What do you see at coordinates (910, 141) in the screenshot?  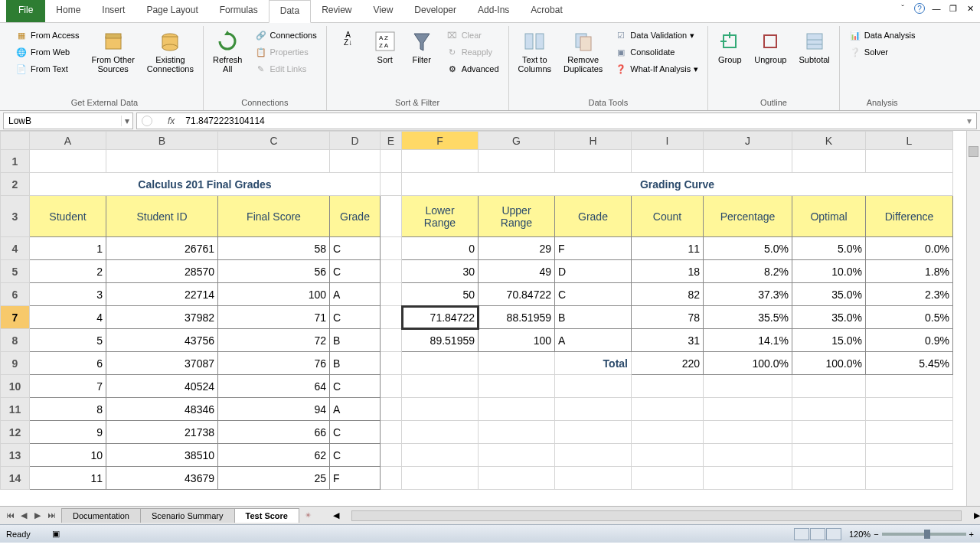 I see `col-header-L: L` at bounding box center [910, 141].